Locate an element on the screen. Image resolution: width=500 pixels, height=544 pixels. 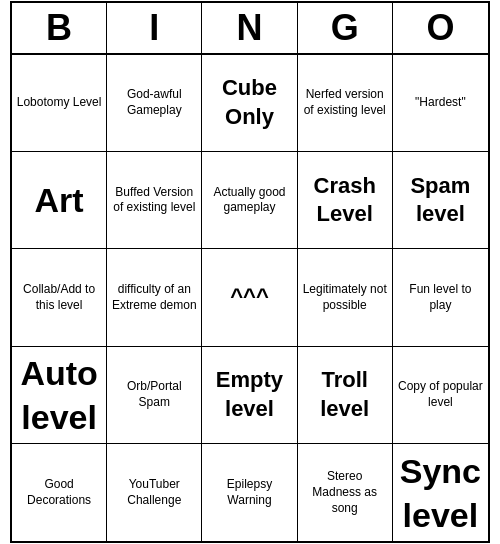
bingo-cell: Buffed Version of existing level is located at coordinates (154, 200).